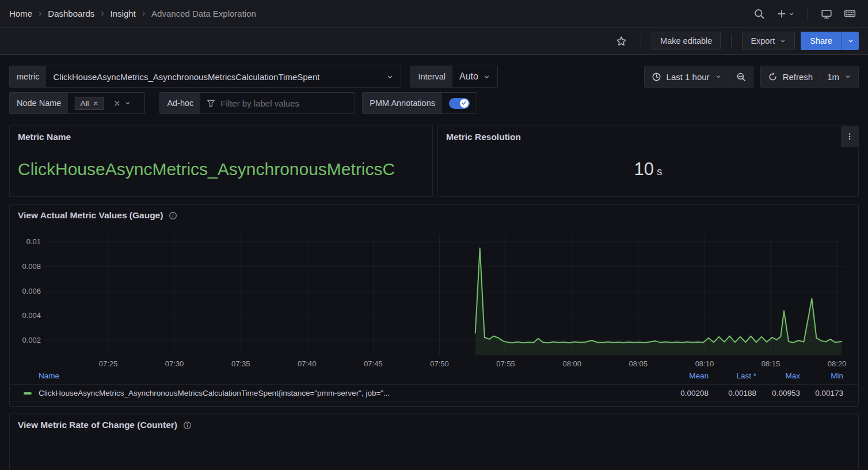 This screenshot has height=470, width=868. Describe the element at coordinates (98, 425) in the screenshot. I see `panel-title: View Metric Rate of Change (Counter)` at that location.